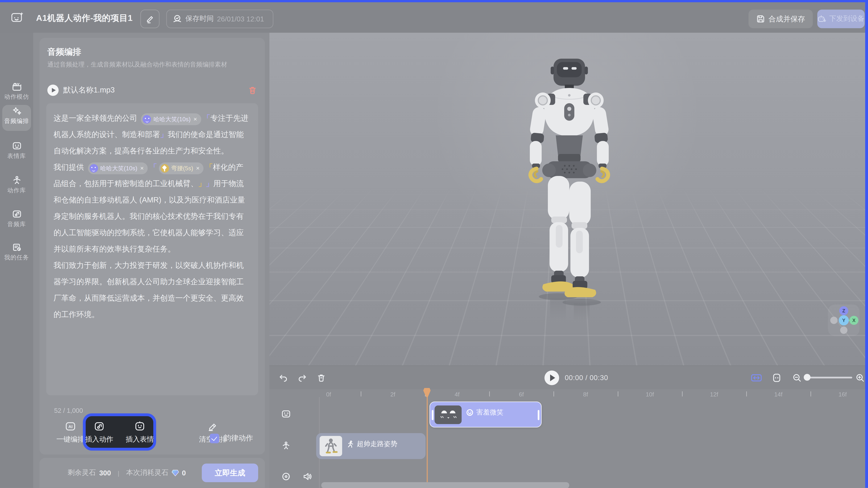 The image size is (868, 488). What do you see at coordinates (843, 320) in the screenshot?
I see `svg-text: Y` at bounding box center [843, 320].